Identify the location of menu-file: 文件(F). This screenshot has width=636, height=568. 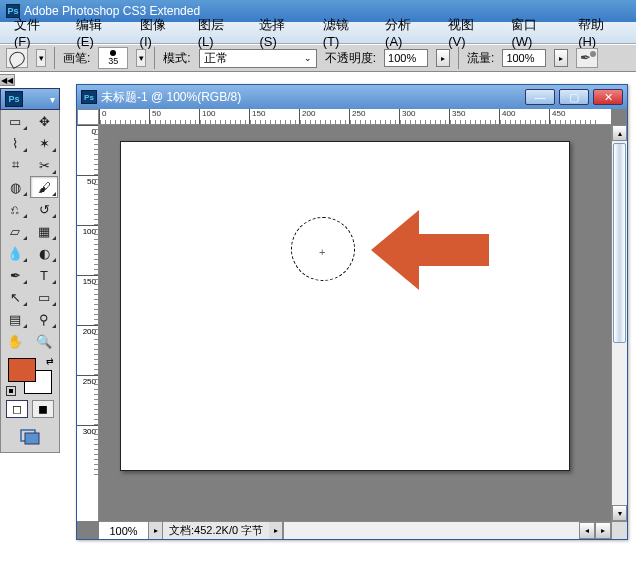
(35, 32).